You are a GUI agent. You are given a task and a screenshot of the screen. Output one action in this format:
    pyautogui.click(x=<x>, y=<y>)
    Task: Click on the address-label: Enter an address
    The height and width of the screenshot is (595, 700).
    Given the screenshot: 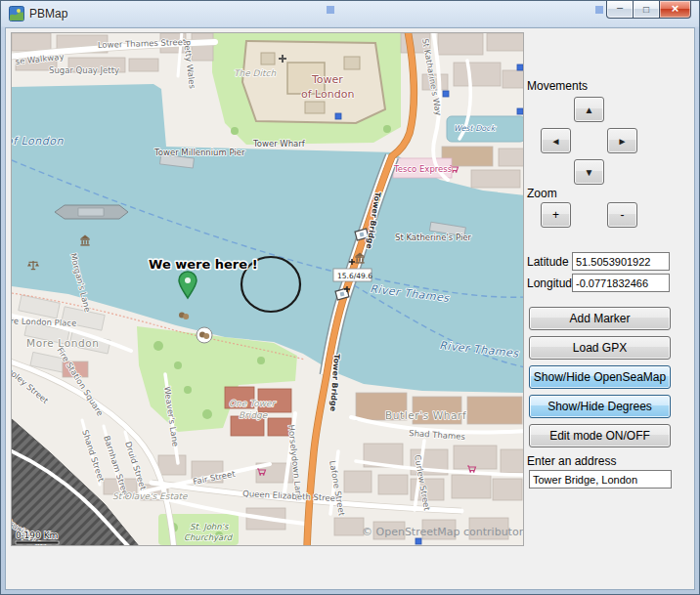 What is the action you would take?
    pyautogui.click(x=571, y=461)
    